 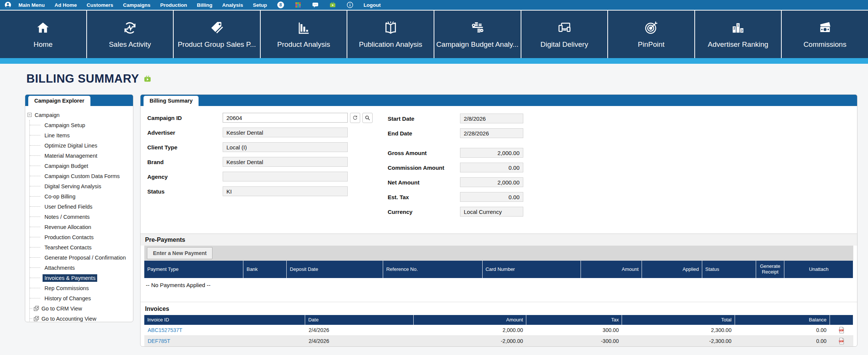 I want to click on column-header-balance: Balance, so click(x=782, y=320).